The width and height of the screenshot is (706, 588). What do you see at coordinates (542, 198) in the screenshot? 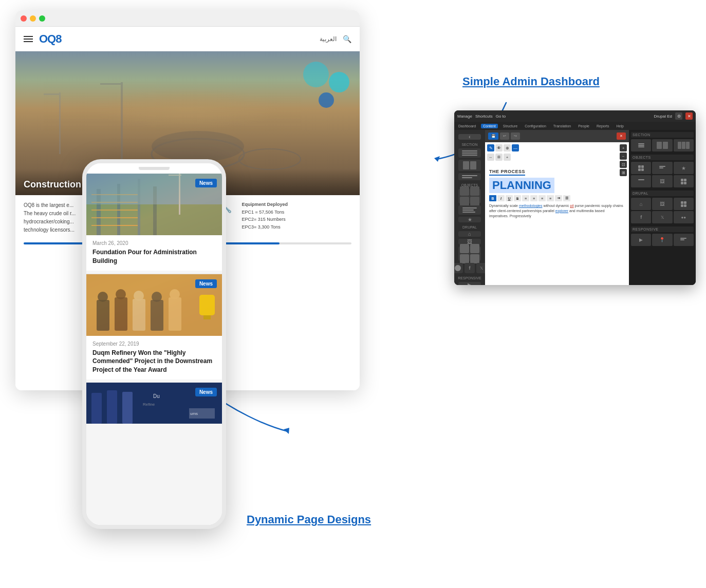
I see `align-right-btn: ≡` at bounding box center [542, 198].